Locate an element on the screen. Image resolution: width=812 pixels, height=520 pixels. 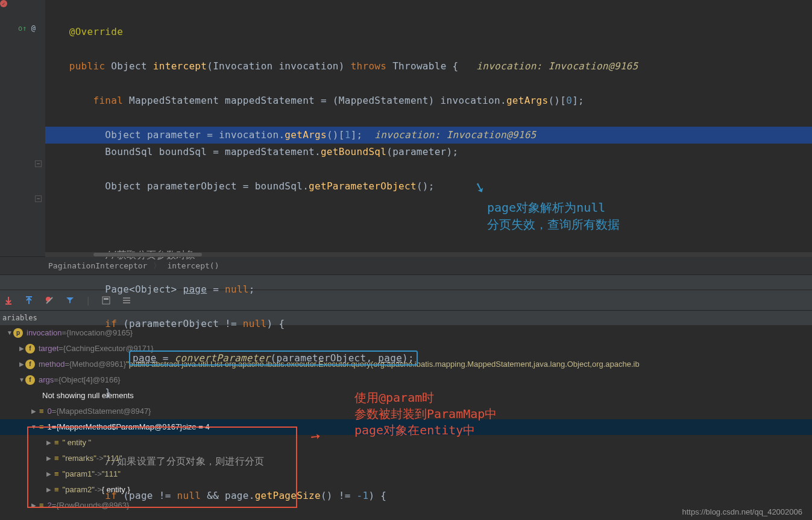
annotation-note-red: 使用@param时 参数被封装到ParamMap中 page对象在entity中 is located at coordinates (426, 414).